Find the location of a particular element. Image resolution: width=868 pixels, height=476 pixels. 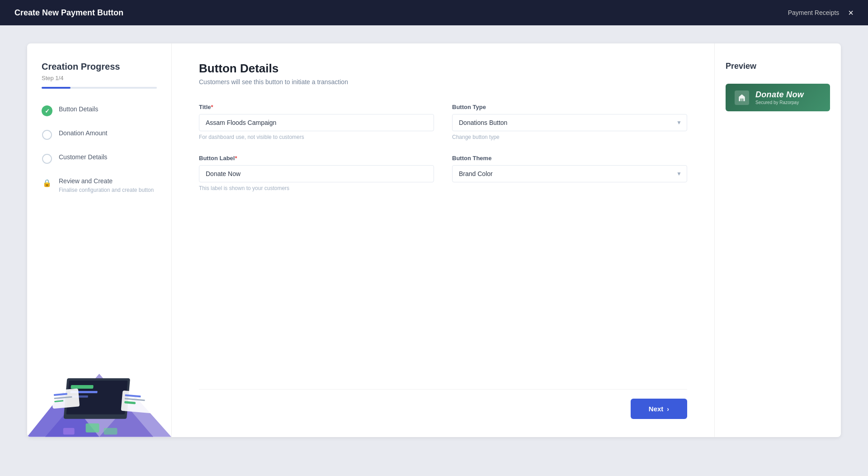

topbar-title: Create New Payment Button is located at coordinates (69, 13).